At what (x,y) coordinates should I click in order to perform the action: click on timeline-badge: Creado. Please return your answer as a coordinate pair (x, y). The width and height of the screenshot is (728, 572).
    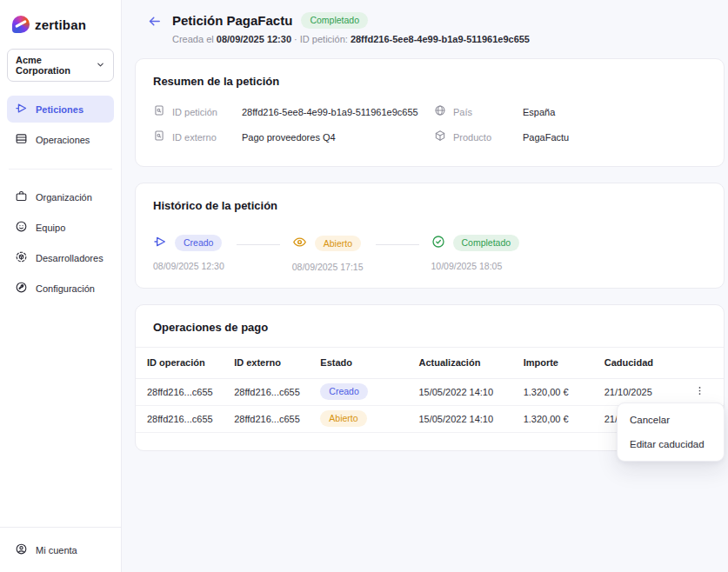
    Looking at the image, I should click on (198, 243).